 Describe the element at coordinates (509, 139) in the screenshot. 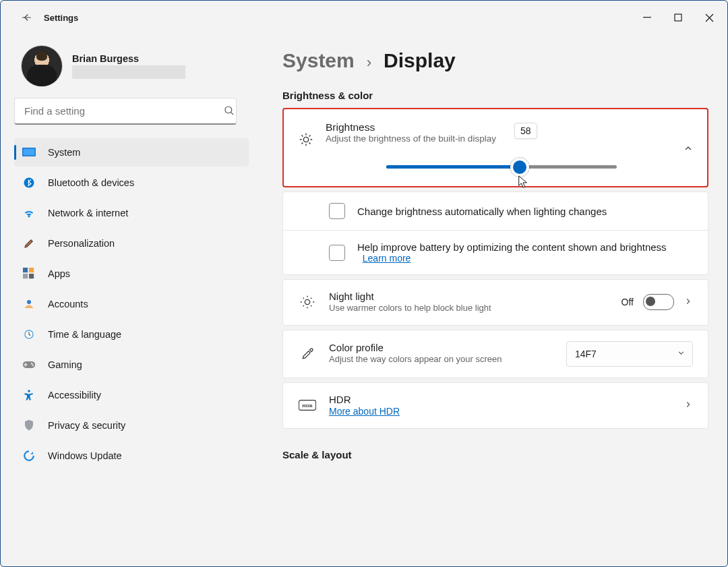

I see `brightness-subtitle: Adjust the brightness of the built-in di…` at that location.